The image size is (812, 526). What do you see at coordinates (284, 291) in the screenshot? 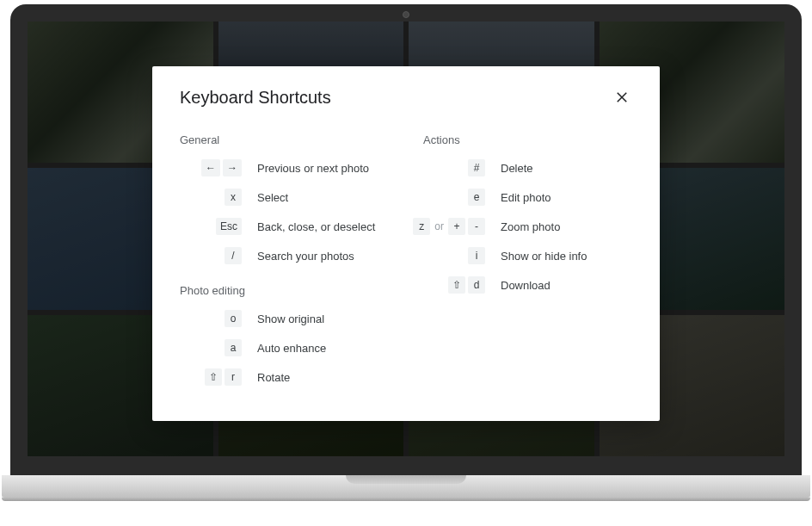
I see `section-heading-photo-editing: Photo editing` at bounding box center [284, 291].